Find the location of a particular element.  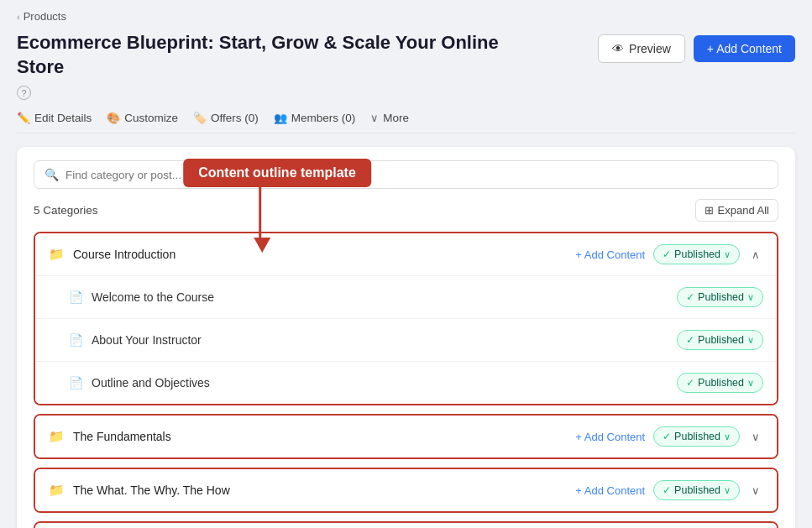

nav-tabs: ✏️ Edit Details 🎨 Customize 🏷️ Offers (0… is located at coordinates (406, 123).